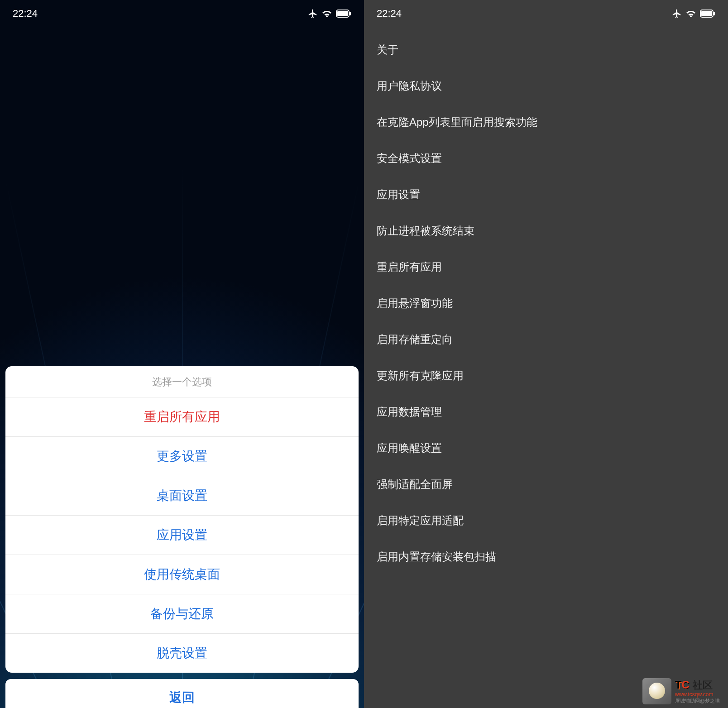 The width and height of the screenshot is (728, 708). I want to click on option-app-settings: 应用设置, so click(182, 535).